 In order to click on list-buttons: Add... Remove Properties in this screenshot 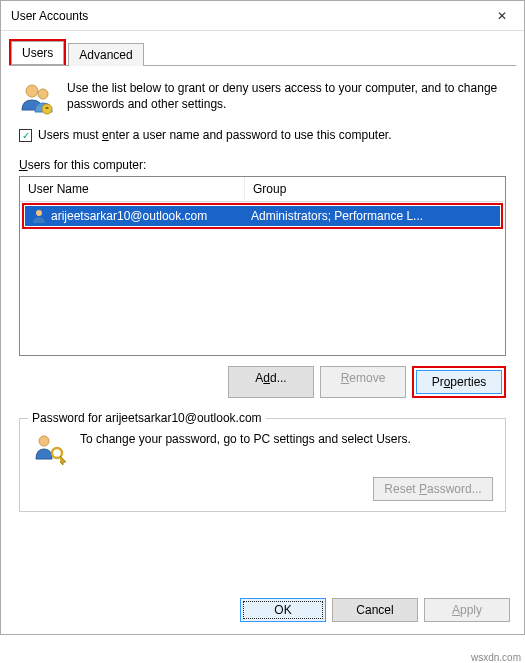, I will do `click(262, 382)`.